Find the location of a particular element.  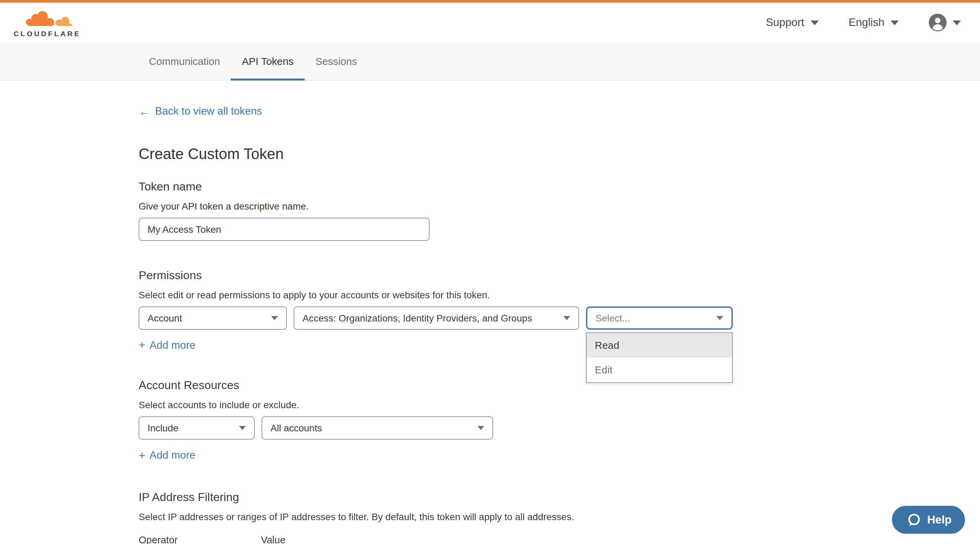

cloudflare-logo: CLOUDFLARE is located at coordinates (47, 23).